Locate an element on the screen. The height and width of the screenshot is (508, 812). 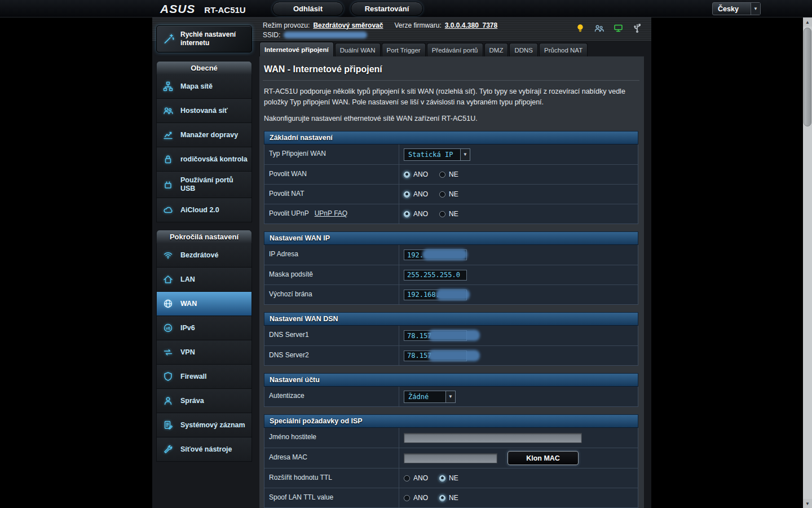
field-label: Spoof LAN TTL value is located at coordinates (332, 498).